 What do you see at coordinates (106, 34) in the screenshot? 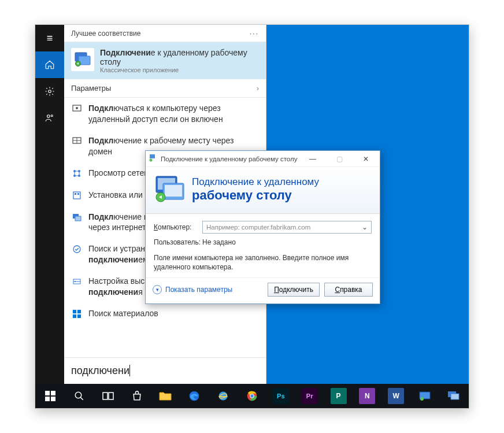
I see `best-match-label: Лучшее соответствие` at bounding box center [106, 34].